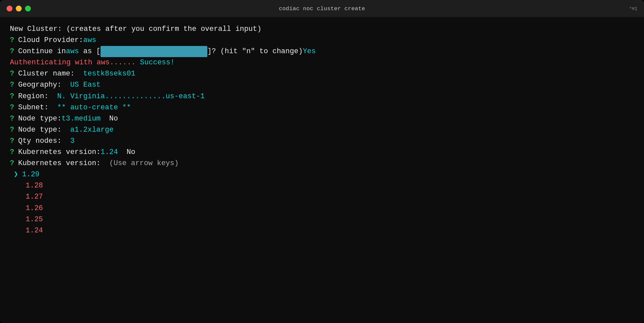  Describe the element at coordinates (322, 152) in the screenshot. I see `k8s-version-1-line: ? Kubernetes version: 1.24 No` at that location.